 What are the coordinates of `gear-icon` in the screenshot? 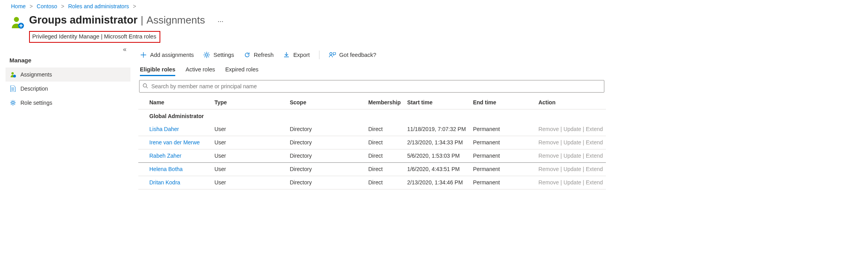 It's located at (207, 55).